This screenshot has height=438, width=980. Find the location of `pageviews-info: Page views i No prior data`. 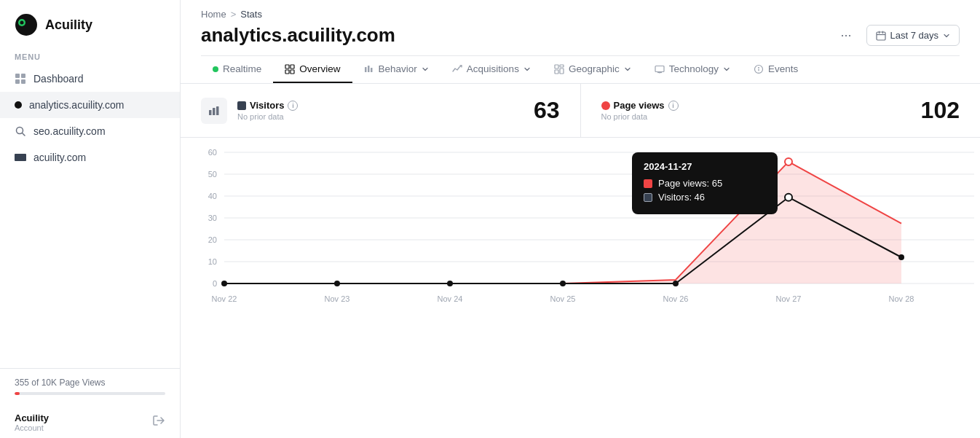

pageviews-info: Page views i No prior data is located at coordinates (756, 111).